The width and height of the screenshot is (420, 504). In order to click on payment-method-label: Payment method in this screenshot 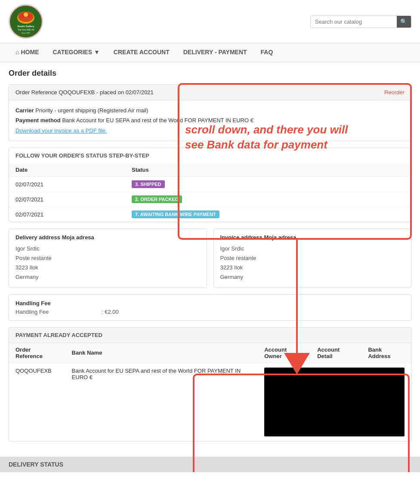, I will do `click(38, 121)`.